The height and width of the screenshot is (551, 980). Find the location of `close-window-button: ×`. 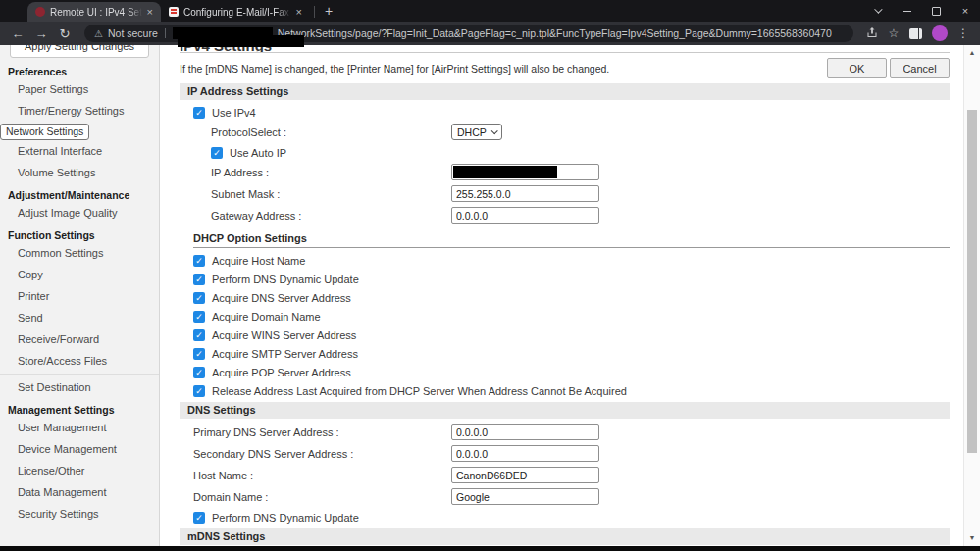

close-window-button: × is located at coordinates (965, 11).